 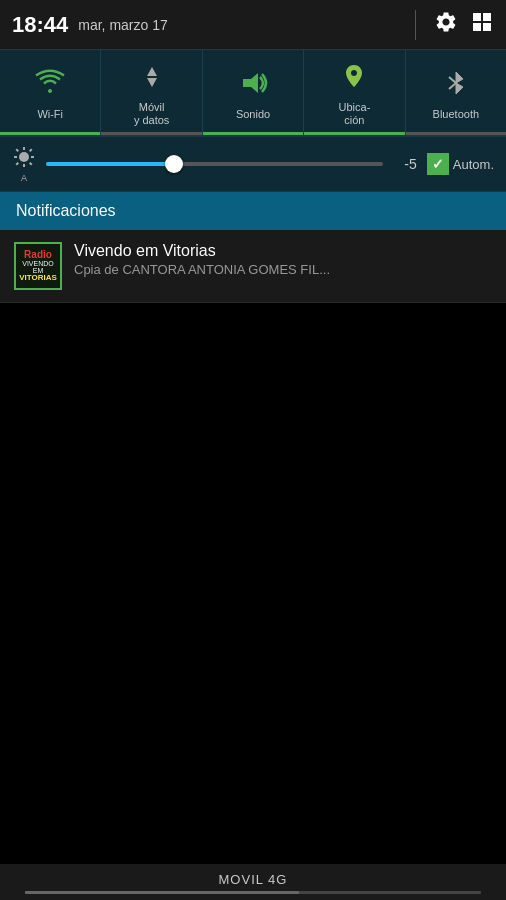 I want to click on mobile-data-active-bar, so click(x=151, y=134).